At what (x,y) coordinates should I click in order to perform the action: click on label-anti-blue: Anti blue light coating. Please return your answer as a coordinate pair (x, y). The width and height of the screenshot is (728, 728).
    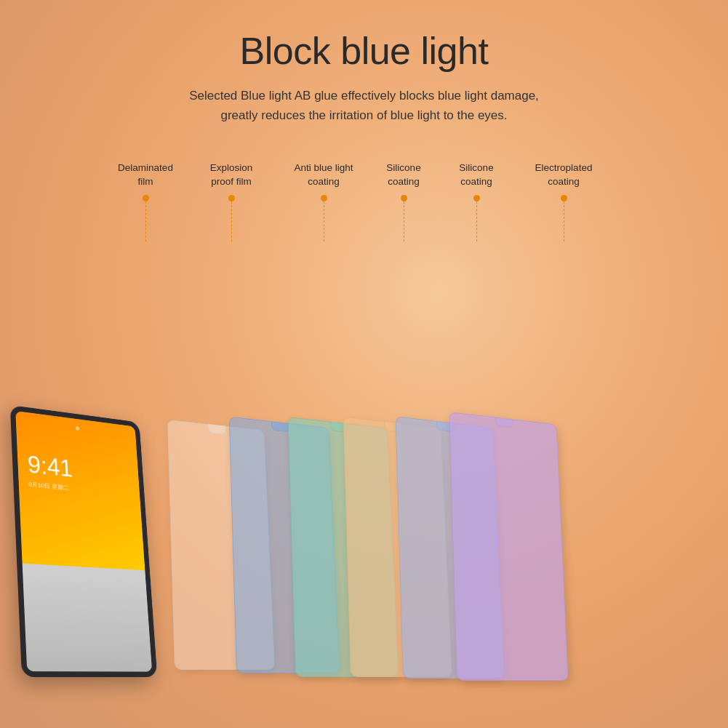
    Looking at the image, I should click on (324, 201).